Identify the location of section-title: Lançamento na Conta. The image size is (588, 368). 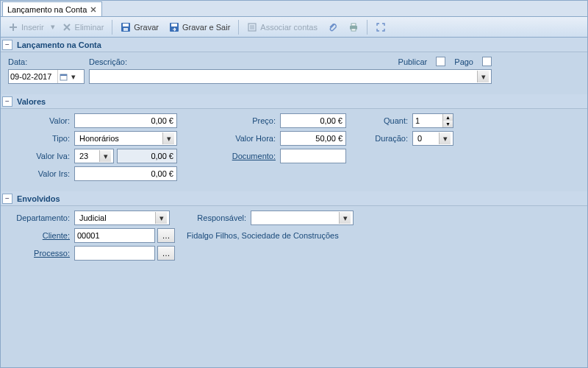
(59, 45).